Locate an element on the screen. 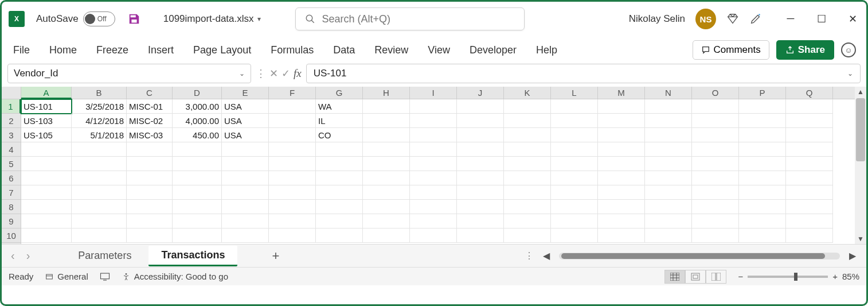 Image resolution: width=868 pixels, height=306 pixels. column-header: G is located at coordinates (339, 93).